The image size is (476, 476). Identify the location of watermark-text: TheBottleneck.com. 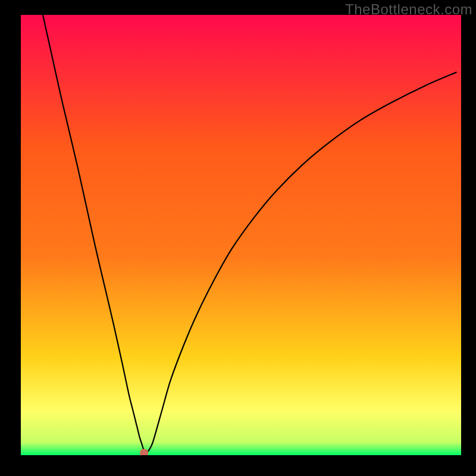
(409, 10).